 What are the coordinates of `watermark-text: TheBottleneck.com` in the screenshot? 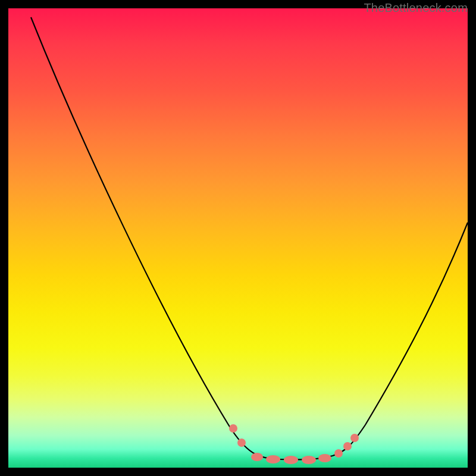 It's located at (415, 8).